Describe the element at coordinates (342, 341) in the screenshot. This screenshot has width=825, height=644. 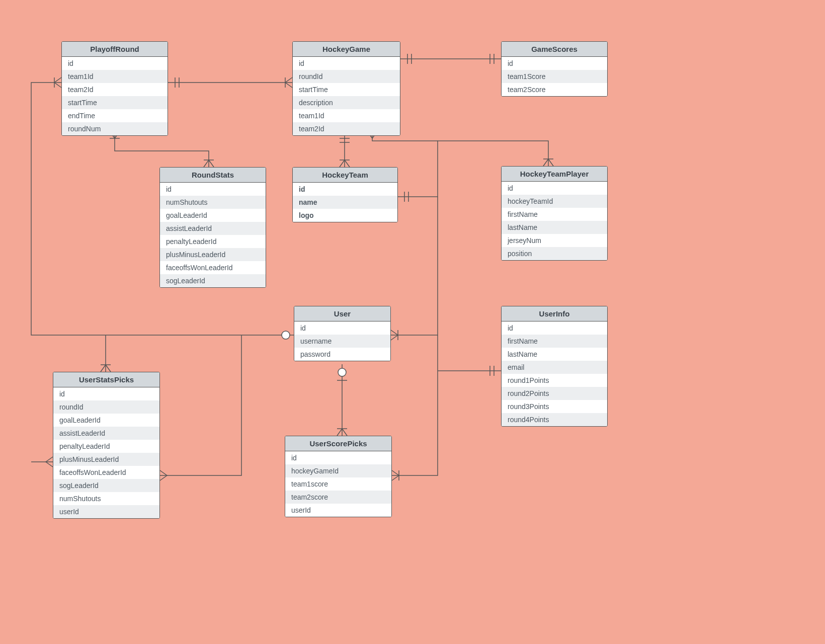
I see `entity-field: username` at that location.